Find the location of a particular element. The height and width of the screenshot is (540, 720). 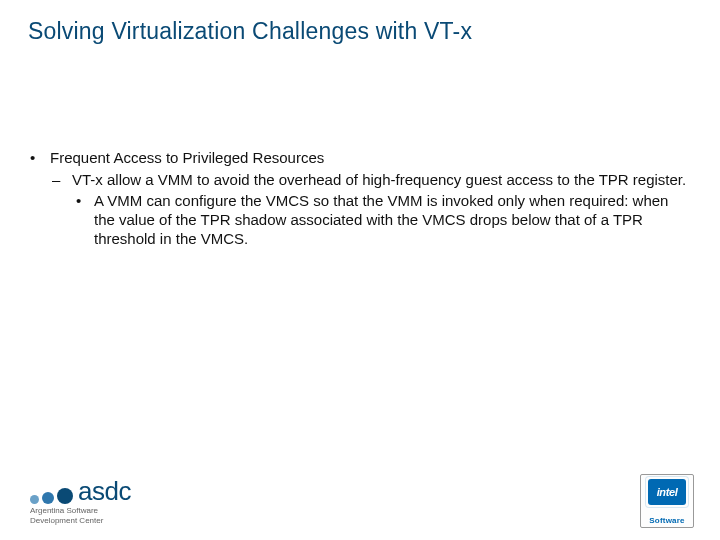

asdc-caption: Argentina Software Development Center is located at coordinates (80, 516).